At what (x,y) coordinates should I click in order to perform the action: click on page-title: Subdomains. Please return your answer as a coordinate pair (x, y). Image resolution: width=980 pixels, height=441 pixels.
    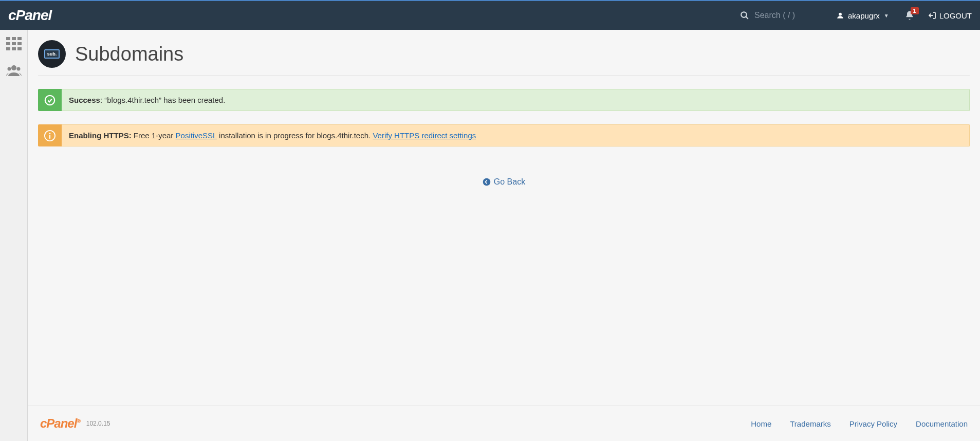
    Looking at the image, I should click on (130, 54).